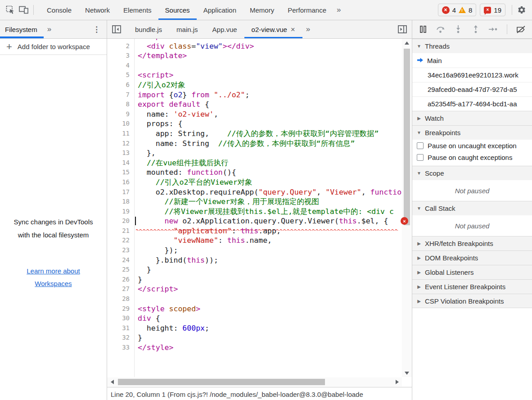  Describe the element at coordinates (259, 338) in the screenshot. I see `code-line: 32}` at that location.